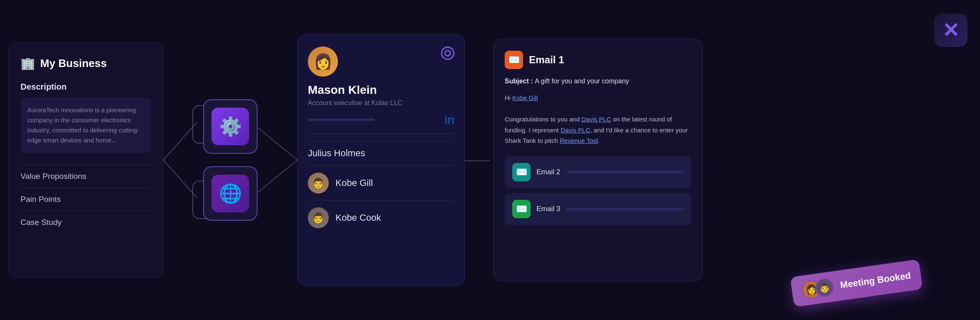 This screenshot has width=980, height=320. I want to click on connector-area: ⚙️ 🌐, so click(230, 160).